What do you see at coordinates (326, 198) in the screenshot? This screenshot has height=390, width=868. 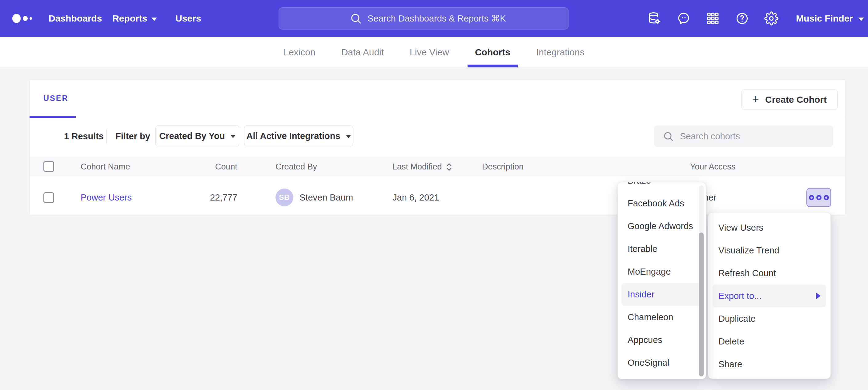 I see `created-by-value: Steven Baum` at bounding box center [326, 198].